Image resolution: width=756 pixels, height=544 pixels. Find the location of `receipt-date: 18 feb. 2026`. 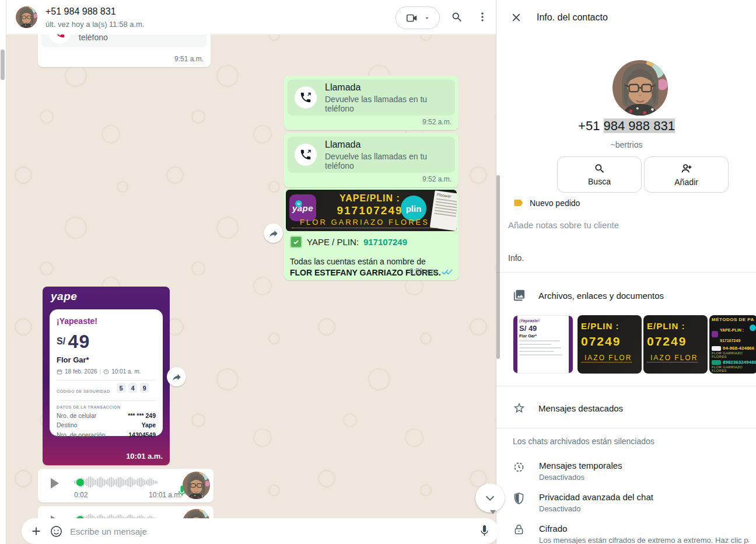

receipt-date: 18 feb. 2026 is located at coordinates (81, 371).